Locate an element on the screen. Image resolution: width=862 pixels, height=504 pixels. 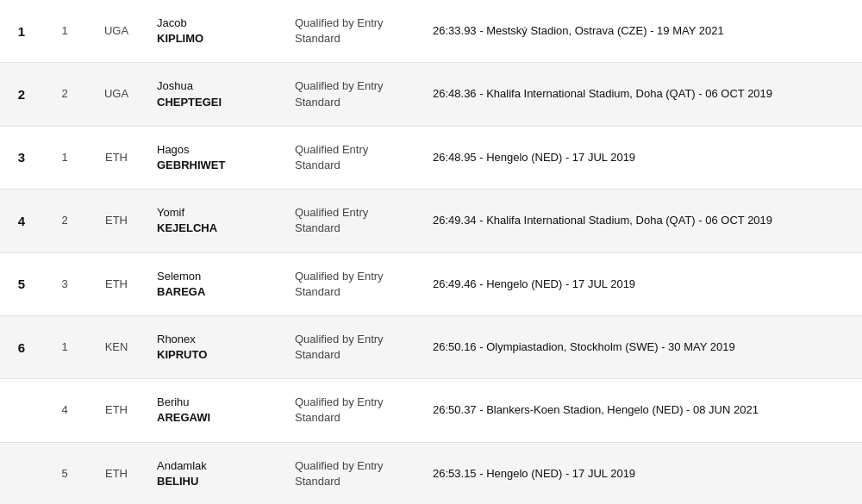
first-name: Selemon is located at coordinates (179, 276).